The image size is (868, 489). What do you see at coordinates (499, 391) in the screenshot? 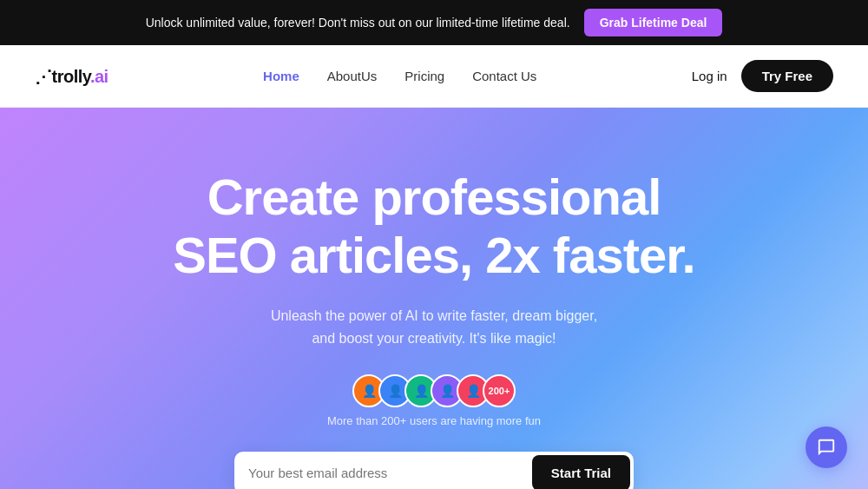
I see `avatar-count: 200+` at bounding box center [499, 391].